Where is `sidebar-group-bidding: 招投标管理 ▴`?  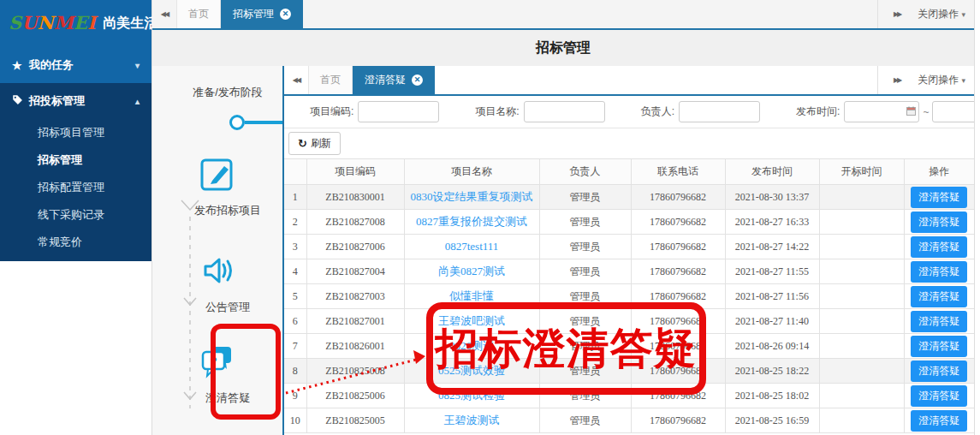 sidebar-group-bidding: 招投标管理 ▴ is located at coordinates (75, 101).